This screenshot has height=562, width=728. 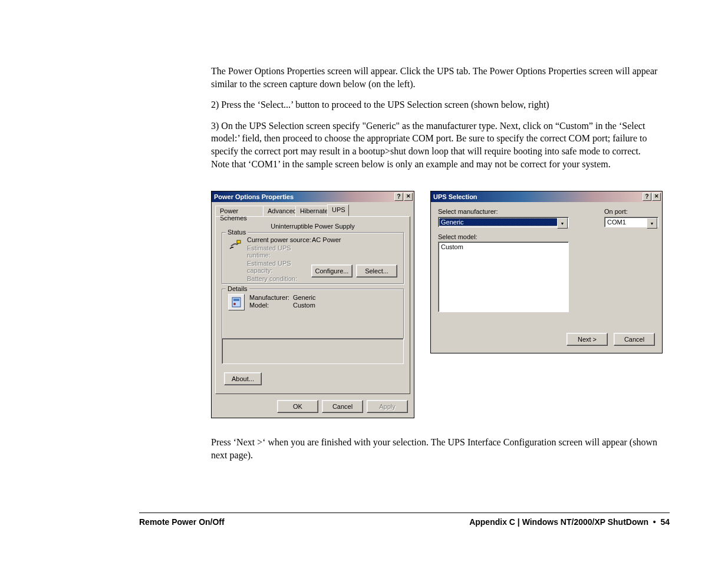 I want to click on tab-ups: UPS, so click(x=338, y=210).